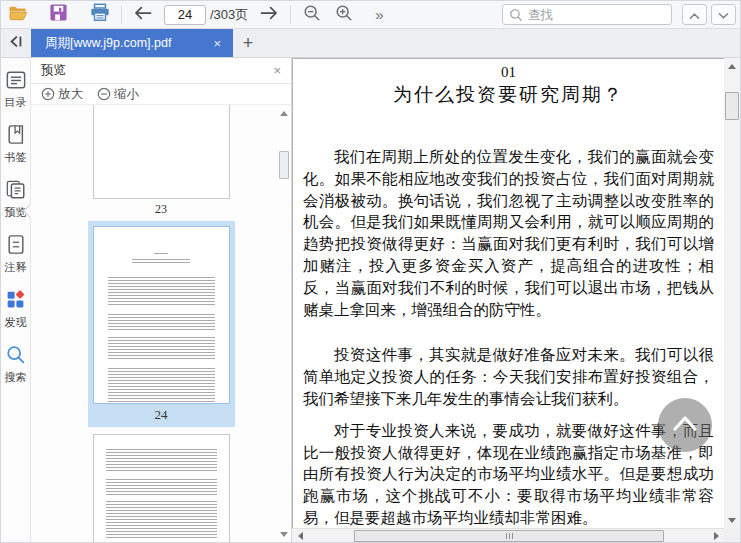 This screenshot has height=543, width=741. What do you see at coordinates (370, 15) in the screenshot?
I see `top-toolbar: /303页 »` at bounding box center [370, 15].